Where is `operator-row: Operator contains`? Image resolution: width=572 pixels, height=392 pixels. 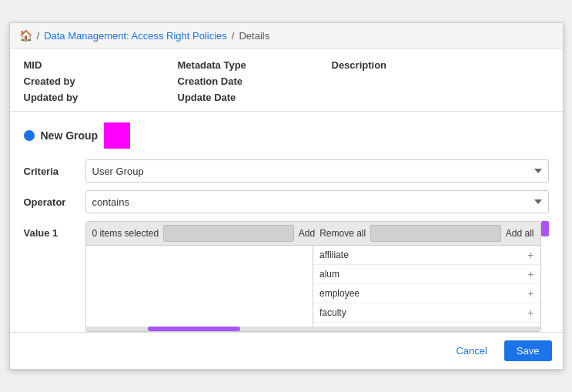
operator-row: Operator contains is located at coordinates (286, 202).